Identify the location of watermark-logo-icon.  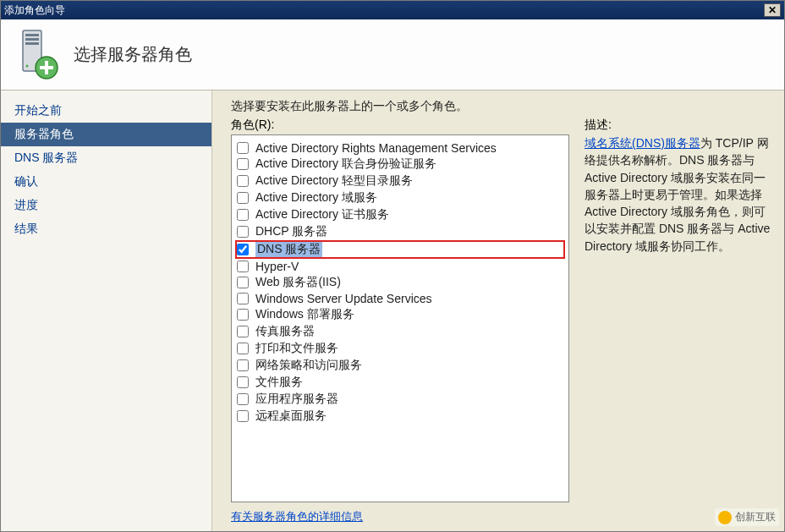
(725, 518).